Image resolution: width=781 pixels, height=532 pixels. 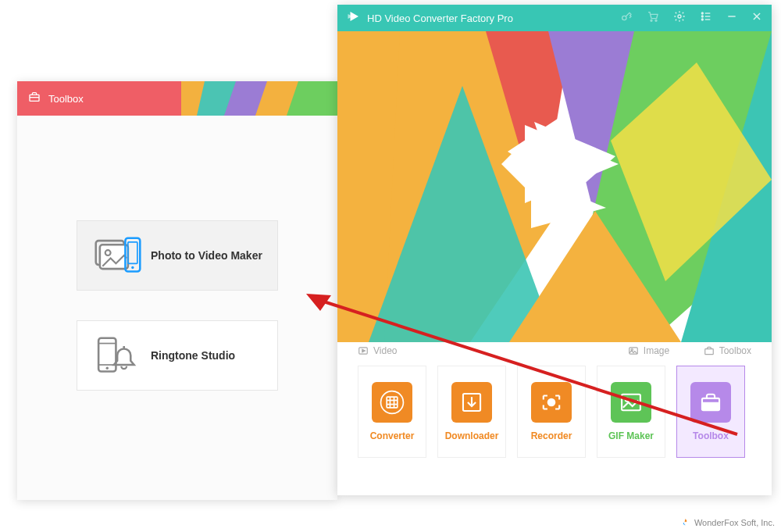 I want to click on tile-toolbox-label: Toolbox, so click(x=711, y=436).